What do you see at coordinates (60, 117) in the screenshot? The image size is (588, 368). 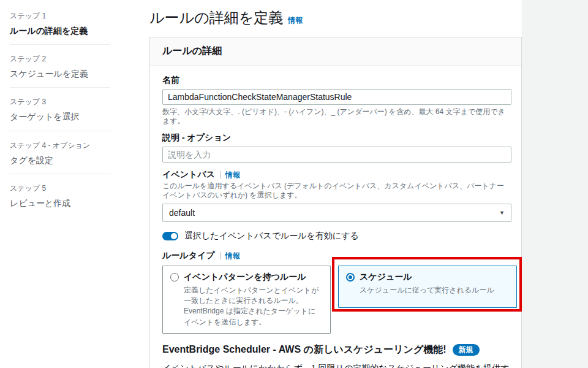 I see `sidebar-item-select-targets: ターゲットを選択` at bounding box center [60, 117].